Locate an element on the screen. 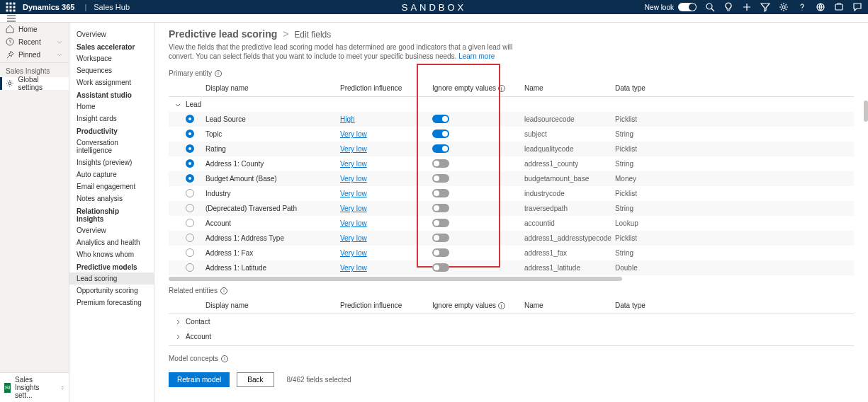 Image resolution: width=868 pixels, height=402 pixels. learn-more-link: Learn more is located at coordinates (476, 57).